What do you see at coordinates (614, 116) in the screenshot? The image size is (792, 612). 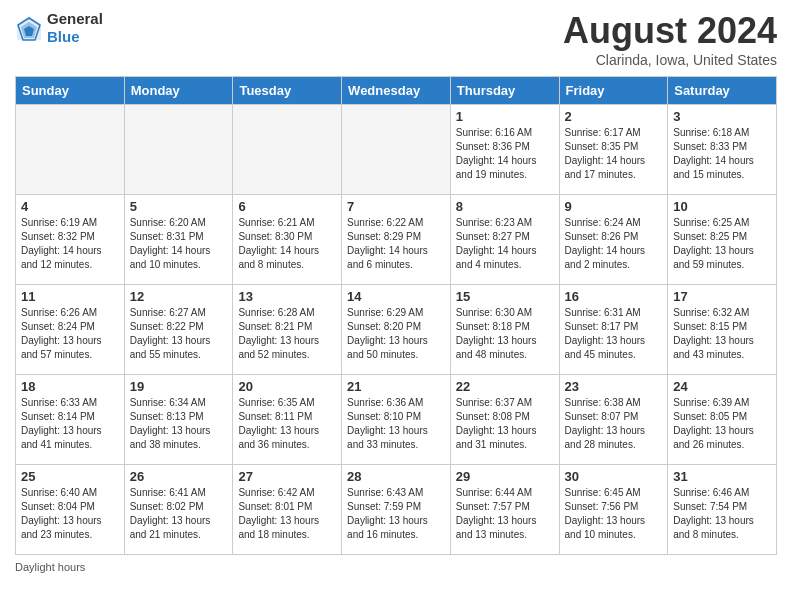 I see `day-number: 2` at bounding box center [614, 116].